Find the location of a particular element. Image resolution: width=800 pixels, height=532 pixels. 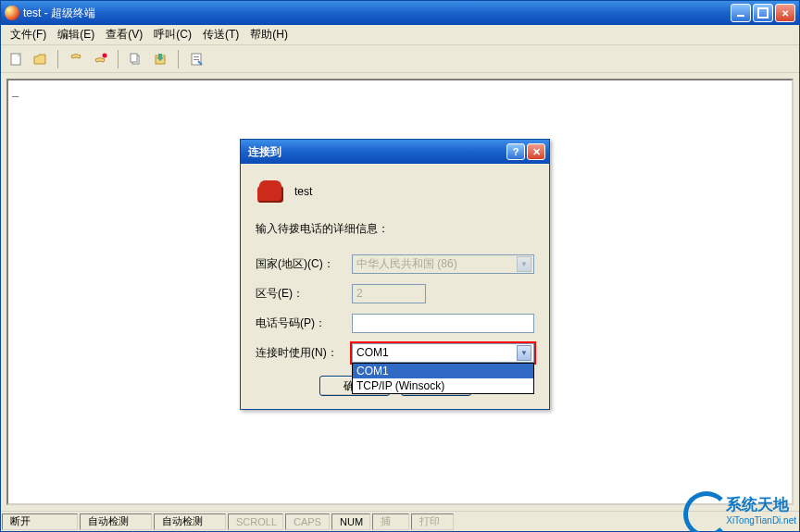

dropdown-option-tcpip: TCP/IP (Winsock) is located at coordinates (443, 386).